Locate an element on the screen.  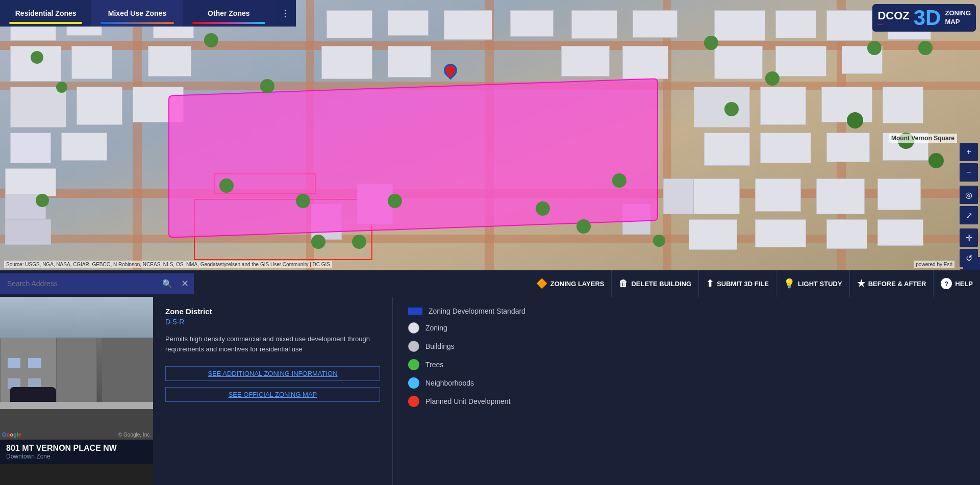
additional-zoning-link: SEE ADDITIONAL ZONING INFORMATION is located at coordinates (272, 373).